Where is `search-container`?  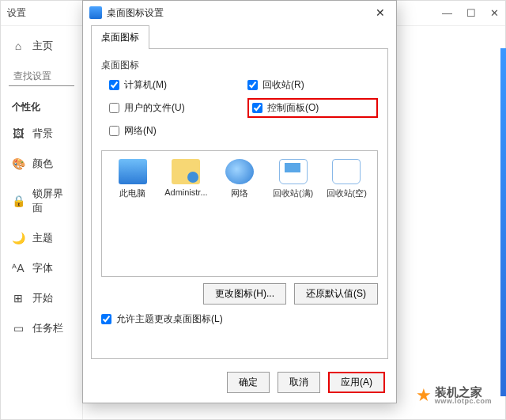 search-container is located at coordinates (41, 76).